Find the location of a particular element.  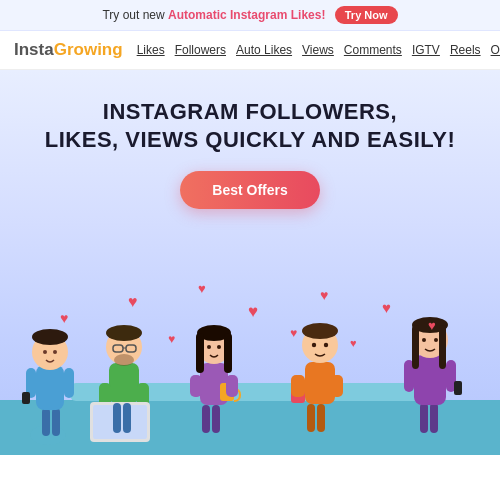

nav-link-followers: Followers is located at coordinates (200, 50).